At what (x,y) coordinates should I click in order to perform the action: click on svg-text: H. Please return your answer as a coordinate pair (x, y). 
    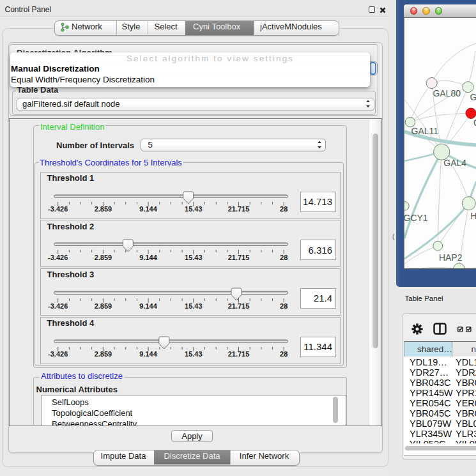
    Looking at the image, I should click on (473, 215).